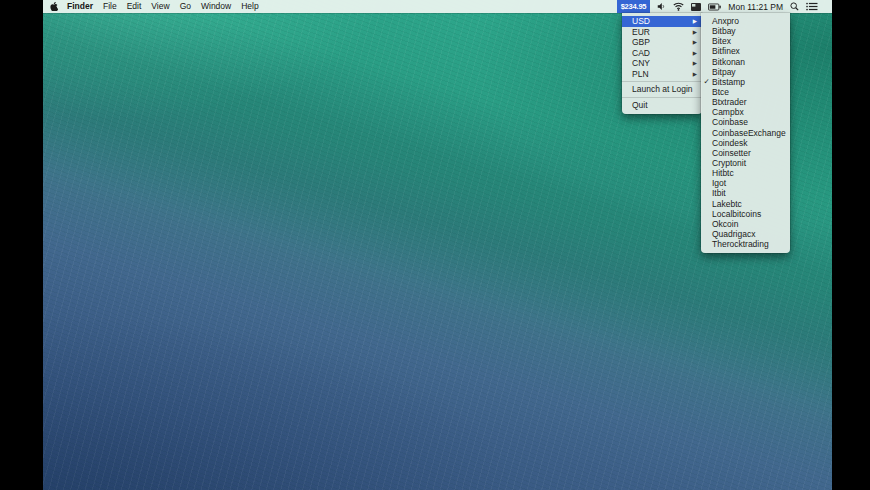 Image resolution: width=870 pixels, height=490 pixels. I want to click on submenu-item-localbitcoins: Localbitcoins, so click(746, 214).